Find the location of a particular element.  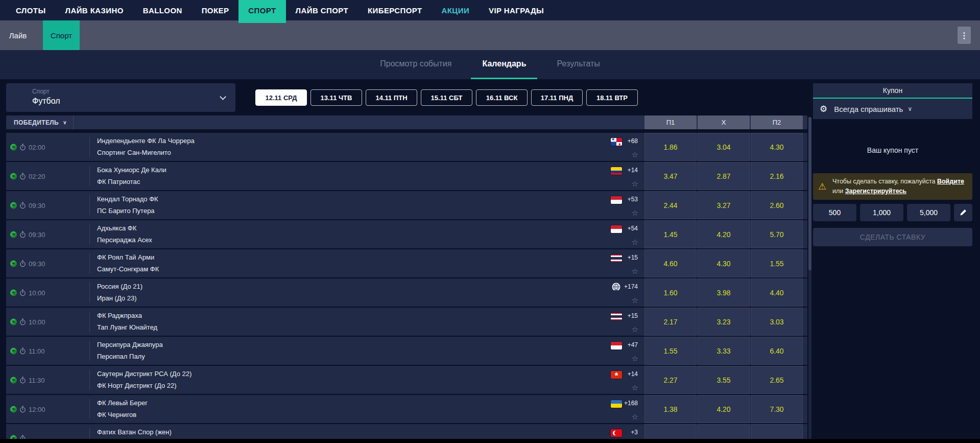

sport-select: Спорт Футбол is located at coordinates (121, 98).